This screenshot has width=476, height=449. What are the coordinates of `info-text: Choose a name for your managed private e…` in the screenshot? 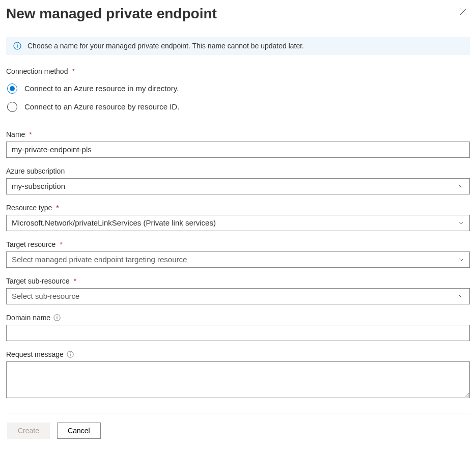 It's located at (166, 46).